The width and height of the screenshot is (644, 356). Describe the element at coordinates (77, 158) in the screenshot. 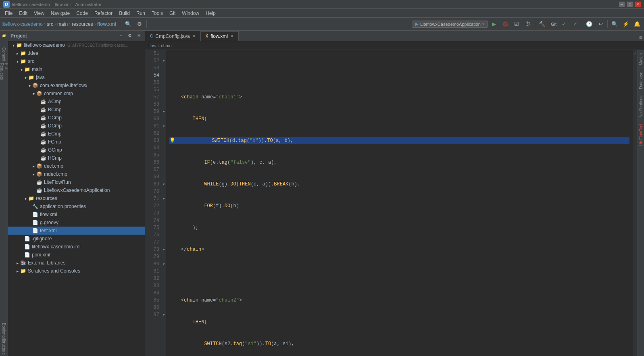

I see `tree-hcmp: ☕ HCmp` at that location.